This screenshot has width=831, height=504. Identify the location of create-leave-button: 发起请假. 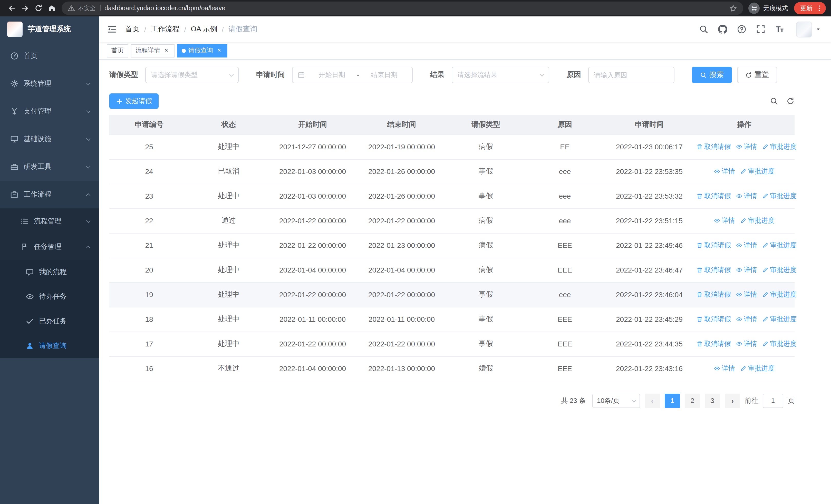
(134, 101).